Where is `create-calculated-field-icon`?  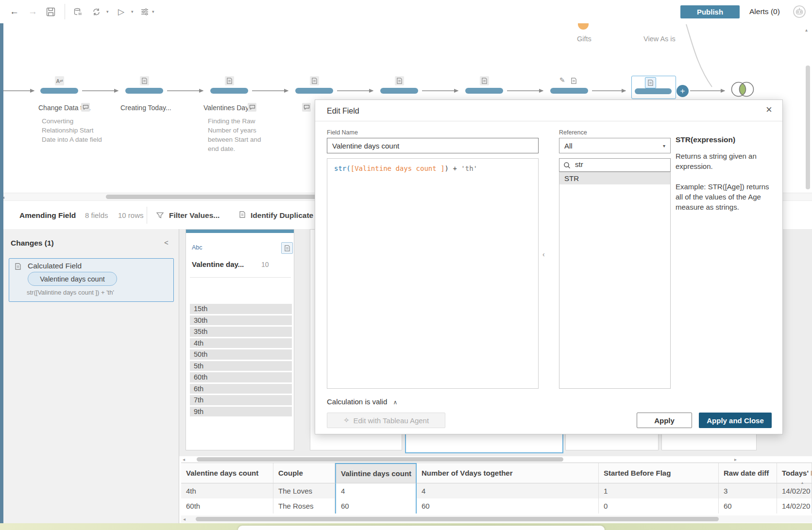
create-calculated-field-icon is located at coordinates (287, 248).